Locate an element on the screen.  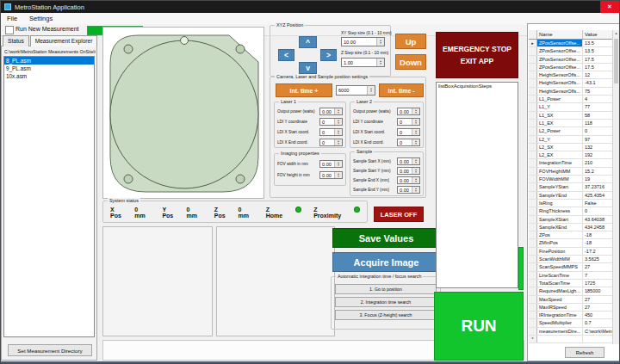
laser-off-button: LASER OFF is located at coordinates (399, 214).